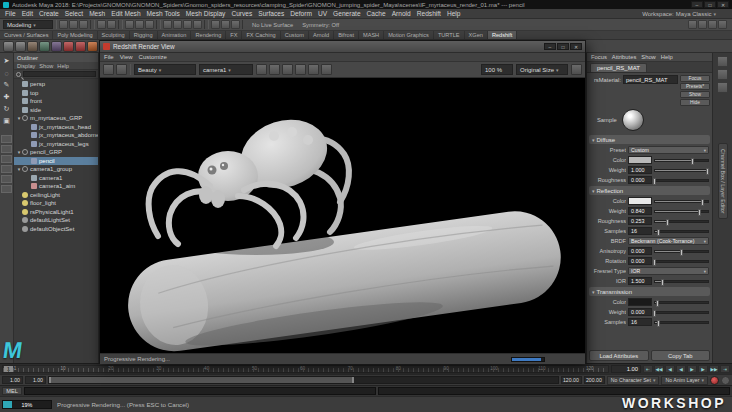  I want to click on uv-editor-layout, so click(6, 189).